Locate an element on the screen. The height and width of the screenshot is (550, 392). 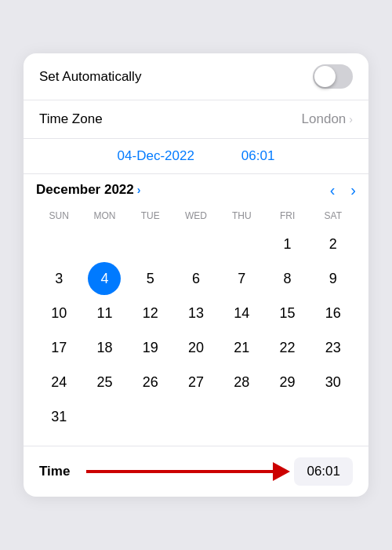
day-13: 13 is located at coordinates (196, 313).